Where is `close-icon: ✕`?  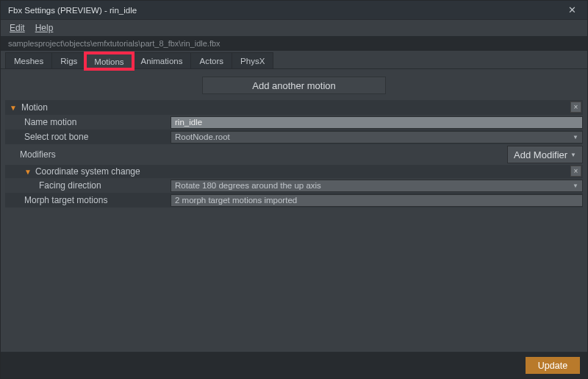
close-icon: ✕ is located at coordinates (572, 10).